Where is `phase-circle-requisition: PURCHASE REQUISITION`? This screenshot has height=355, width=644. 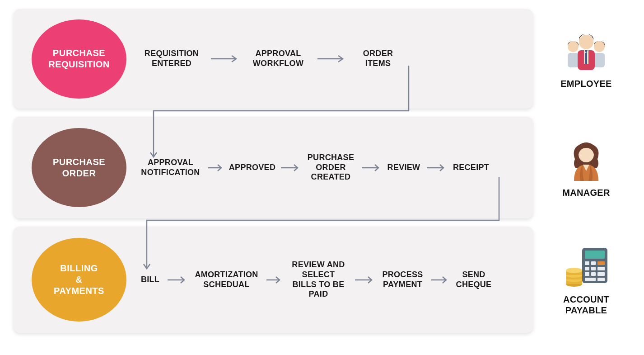 phase-circle-requisition: PURCHASE REQUISITION is located at coordinates (79, 59).